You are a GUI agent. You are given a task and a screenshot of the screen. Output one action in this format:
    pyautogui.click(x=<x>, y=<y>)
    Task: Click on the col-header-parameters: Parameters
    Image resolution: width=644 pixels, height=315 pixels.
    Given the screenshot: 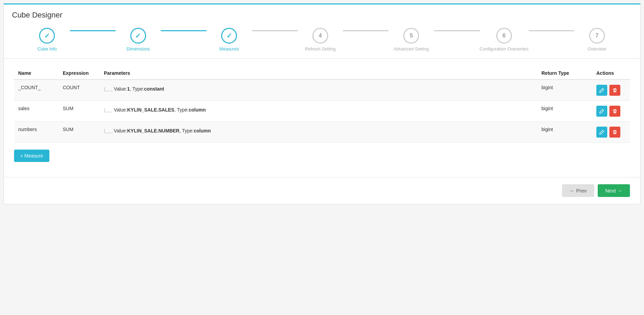 What is the action you would take?
    pyautogui.click(x=319, y=73)
    